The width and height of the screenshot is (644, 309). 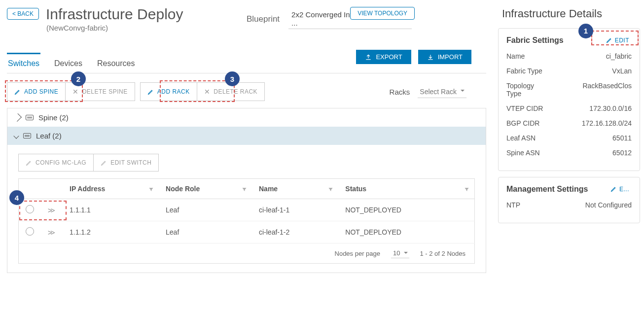 What do you see at coordinates (18, 117) in the screenshot?
I see `chevron-right-icon` at bounding box center [18, 117].